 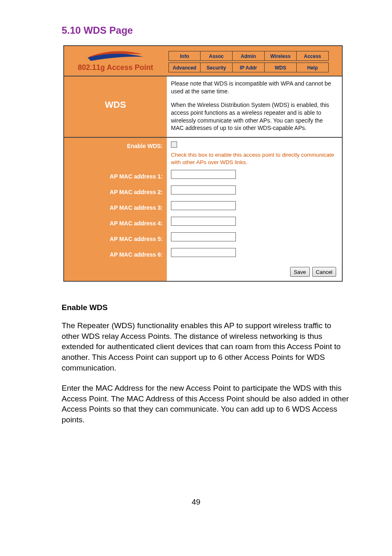 What do you see at coordinates (254, 117) in the screenshot?
I see `wds-description: When the Wireless Distribution System (W…` at bounding box center [254, 117].